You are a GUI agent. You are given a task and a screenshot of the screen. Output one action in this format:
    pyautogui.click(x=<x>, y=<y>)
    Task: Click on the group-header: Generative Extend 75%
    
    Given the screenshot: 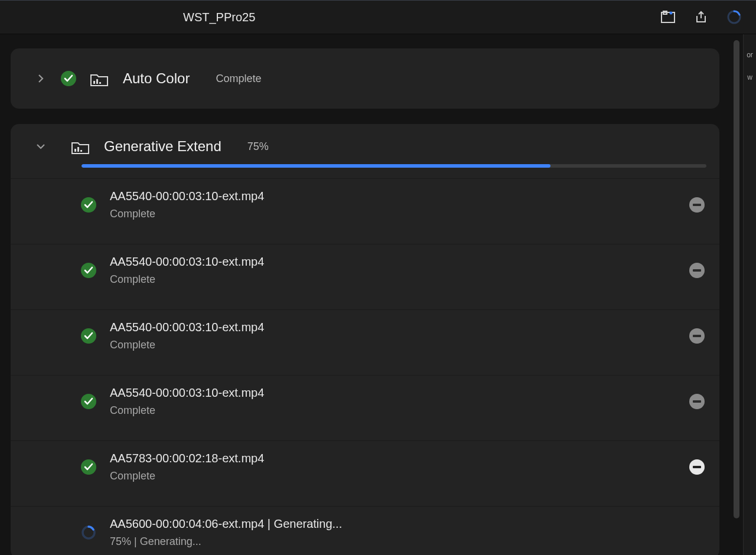 What is the action you would take?
    pyautogui.click(x=365, y=142)
    